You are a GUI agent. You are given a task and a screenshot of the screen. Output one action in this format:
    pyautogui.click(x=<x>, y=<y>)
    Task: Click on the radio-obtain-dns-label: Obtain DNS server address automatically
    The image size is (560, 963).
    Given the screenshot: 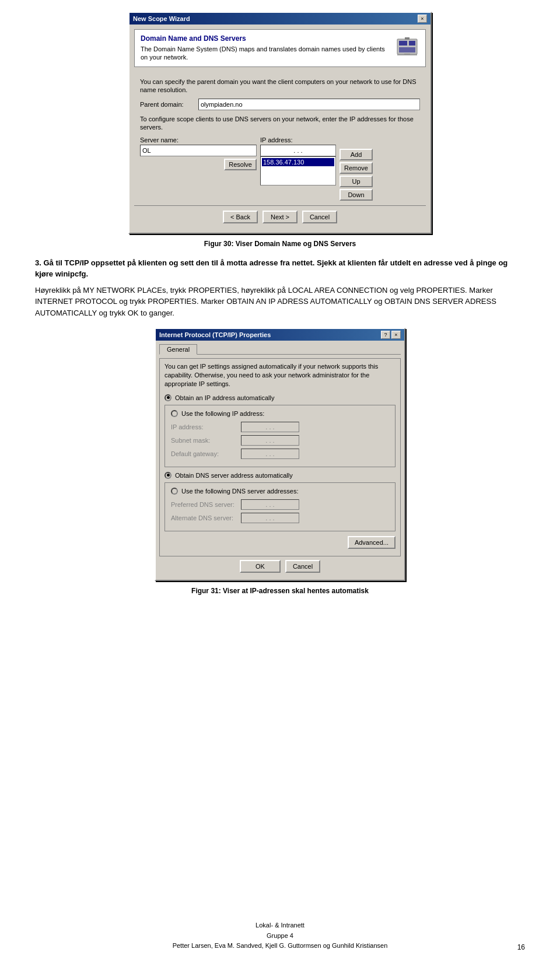 What is the action you would take?
    pyautogui.click(x=234, y=475)
    